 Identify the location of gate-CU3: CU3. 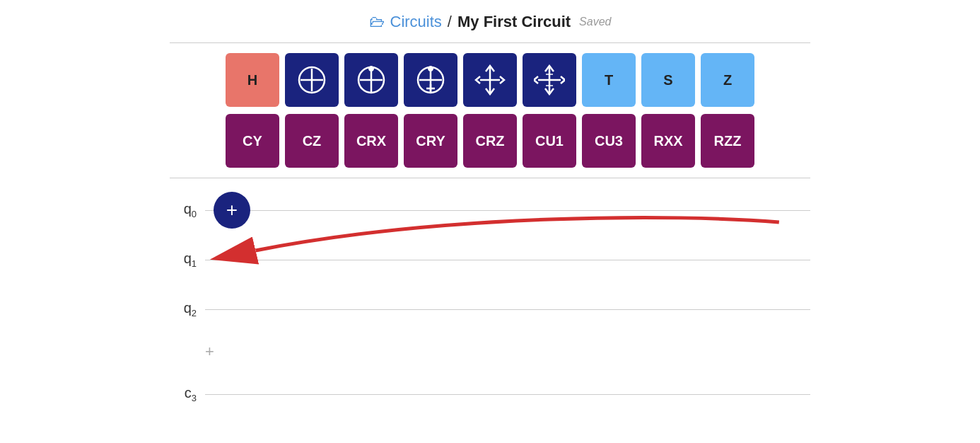
(609, 141).